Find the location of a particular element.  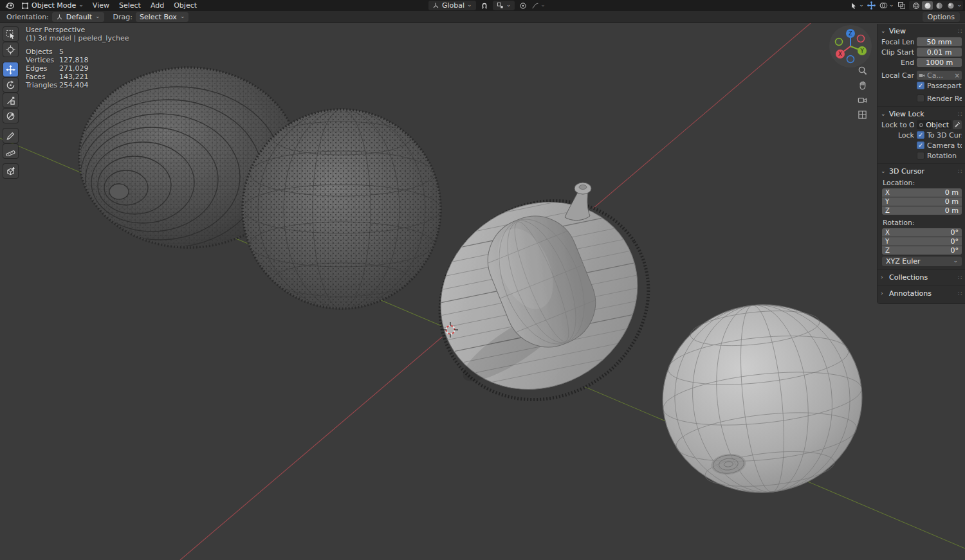

lock-rotation-checkbox is located at coordinates (921, 156).